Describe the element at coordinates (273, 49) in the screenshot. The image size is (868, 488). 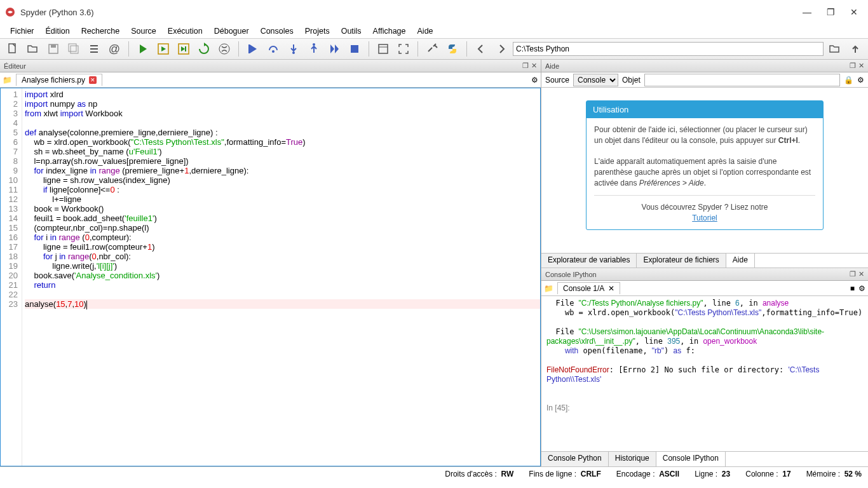
I see `step-over-button` at that location.